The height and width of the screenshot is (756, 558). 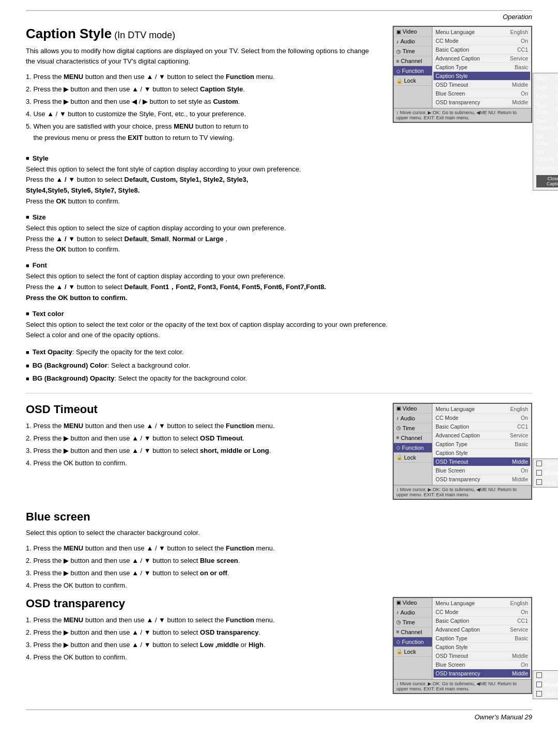 I want to click on osd-timeout-title: OSD Timeout, so click(x=202, y=410).